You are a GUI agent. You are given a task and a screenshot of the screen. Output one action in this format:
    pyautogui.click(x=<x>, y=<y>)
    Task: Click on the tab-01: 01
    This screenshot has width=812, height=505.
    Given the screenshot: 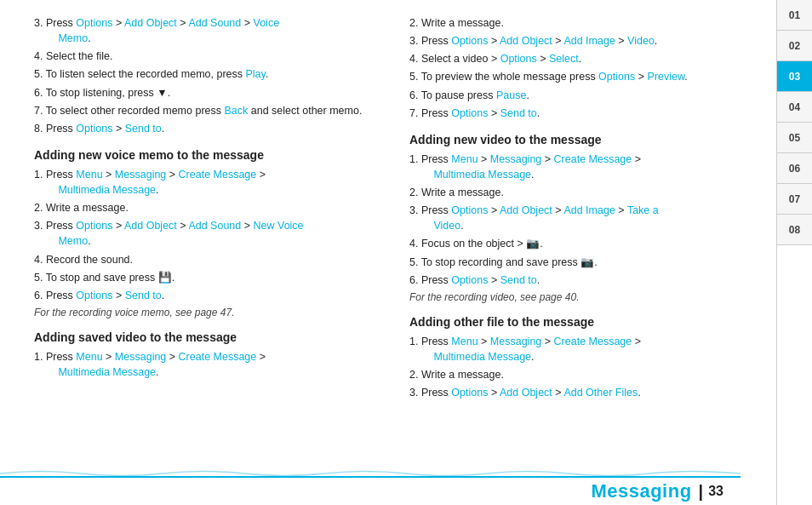 What is the action you would take?
    pyautogui.click(x=795, y=15)
    